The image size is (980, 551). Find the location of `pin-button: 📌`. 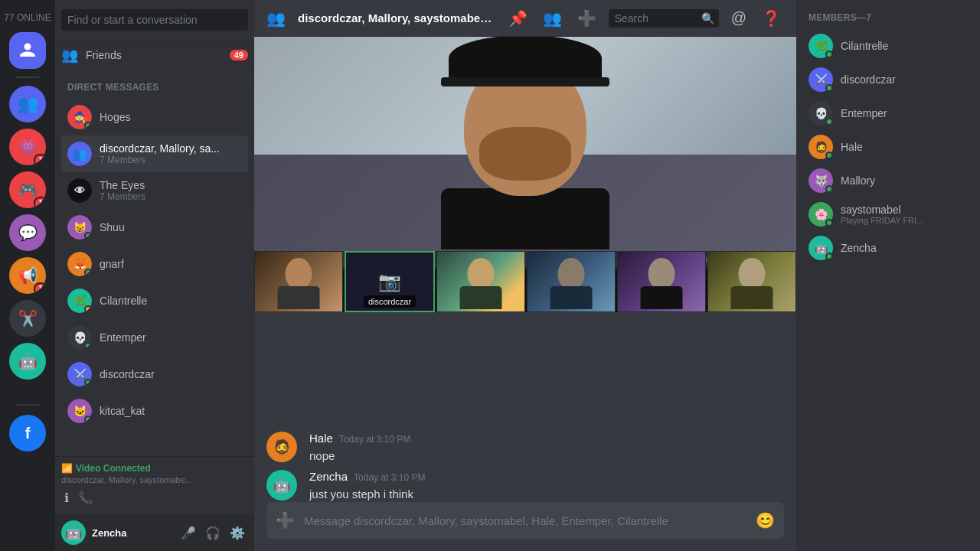

pin-button: 📌 is located at coordinates (518, 18).